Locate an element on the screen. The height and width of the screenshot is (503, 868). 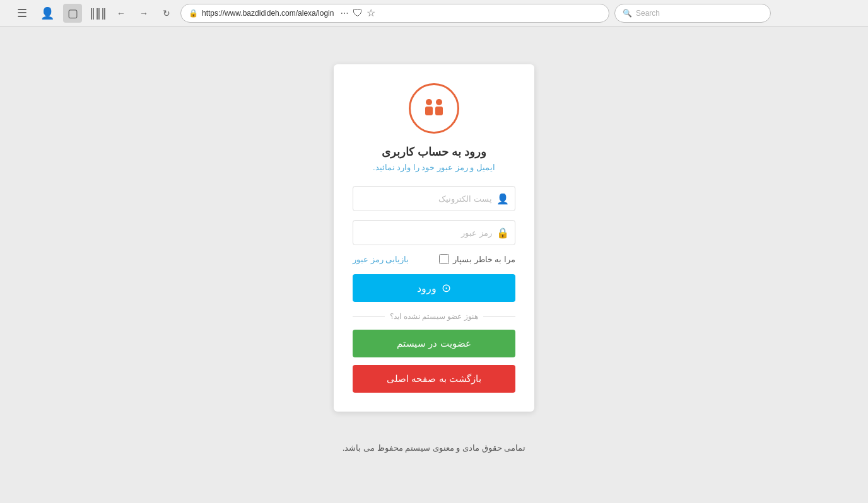
account-button: 👤 is located at coordinates (47, 13).